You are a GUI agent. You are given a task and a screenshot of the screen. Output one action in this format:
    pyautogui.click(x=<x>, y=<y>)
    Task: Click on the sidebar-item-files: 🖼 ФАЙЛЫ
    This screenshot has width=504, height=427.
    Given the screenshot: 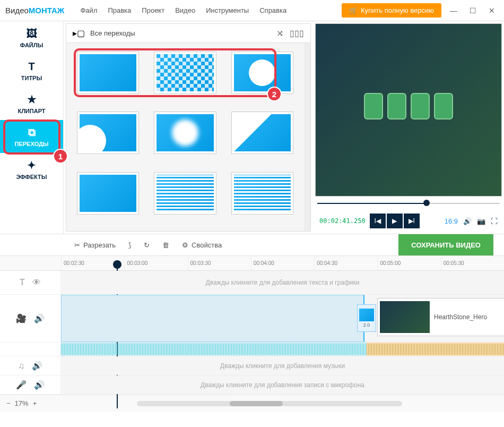 What is the action you would take?
    pyautogui.click(x=32, y=38)
    